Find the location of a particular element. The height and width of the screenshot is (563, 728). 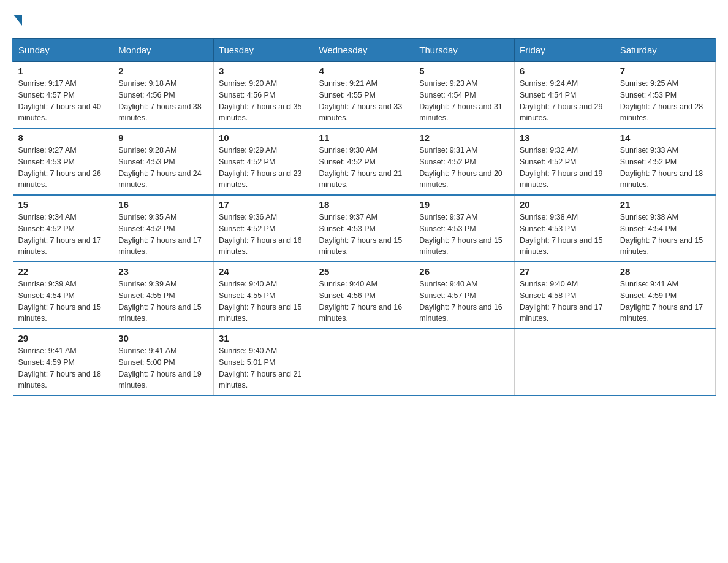

calendar-week-row: 22 Sunrise: 9:39 AMSunset: 4:54 PMDaylig… is located at coordinates (364, 296).